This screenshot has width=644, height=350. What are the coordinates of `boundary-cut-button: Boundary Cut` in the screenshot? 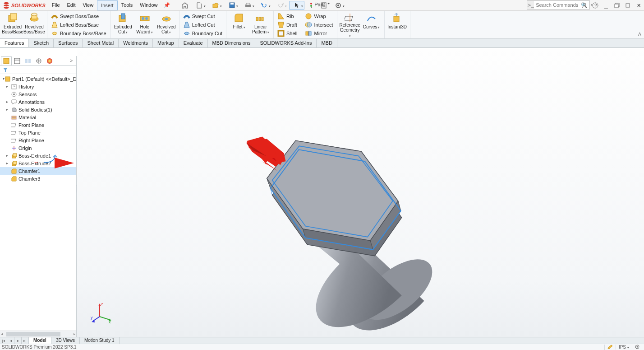 It's located at (203, 33).